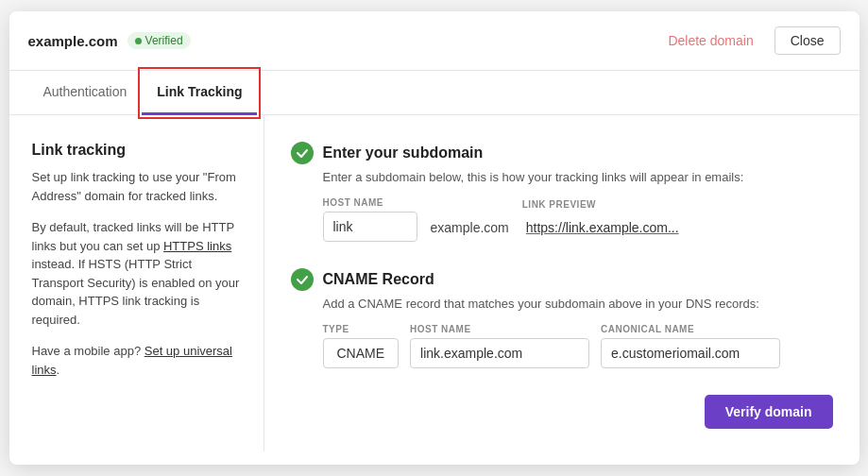 This screenshot has width=868, height=476. I want to click on footer-row: Verify domain, so click(562, 414).